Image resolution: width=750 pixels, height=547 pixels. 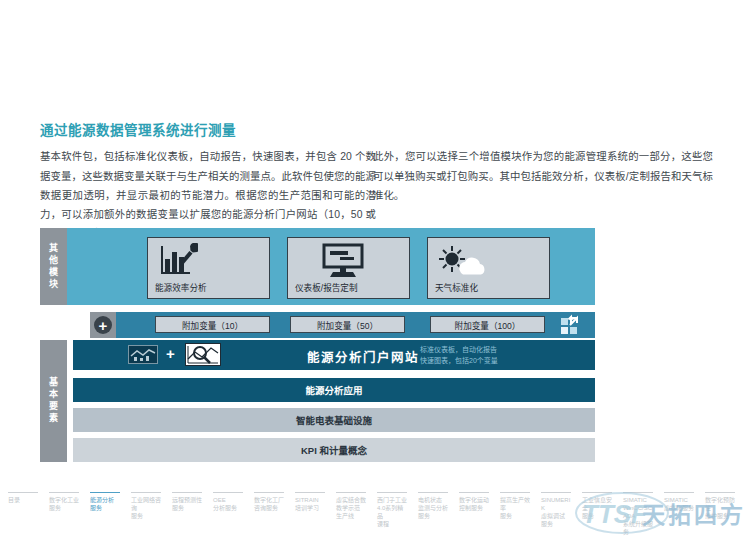 I want to click on footer-nav-item: OEE分析服务, so click(x=228, y=514).